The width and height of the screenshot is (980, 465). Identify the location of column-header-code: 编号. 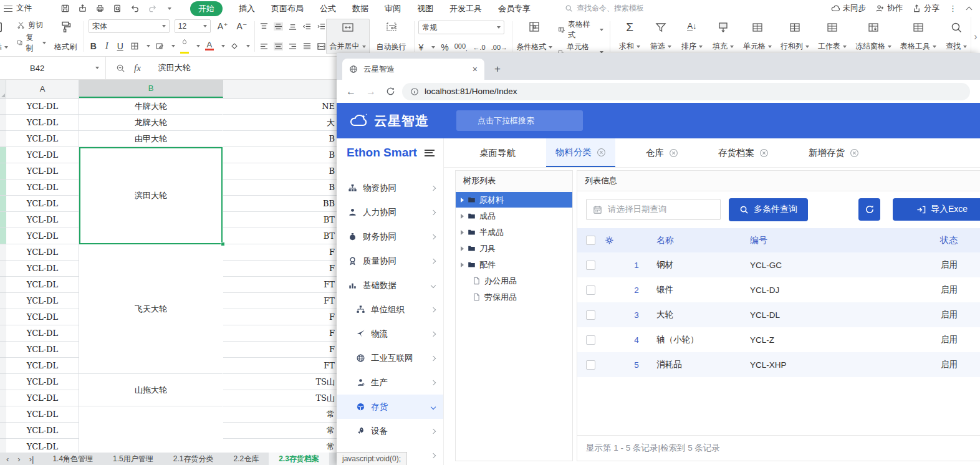
(832, 241).